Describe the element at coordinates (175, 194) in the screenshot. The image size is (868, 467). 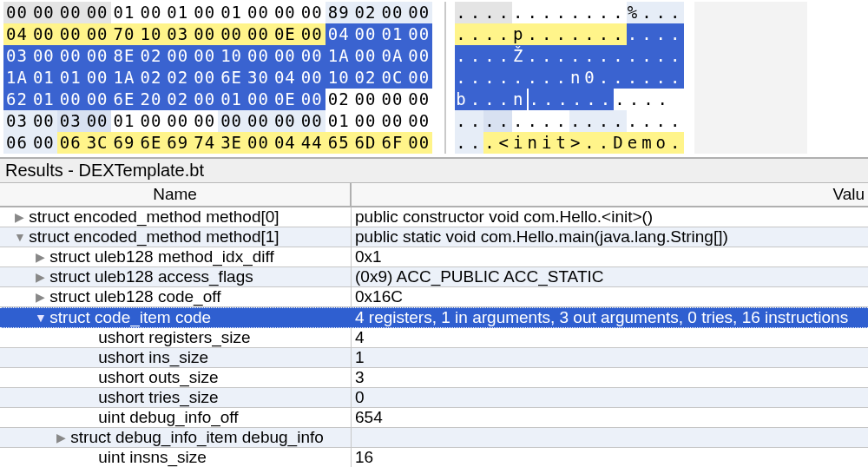
I see `column-header-name: Name` at that location.